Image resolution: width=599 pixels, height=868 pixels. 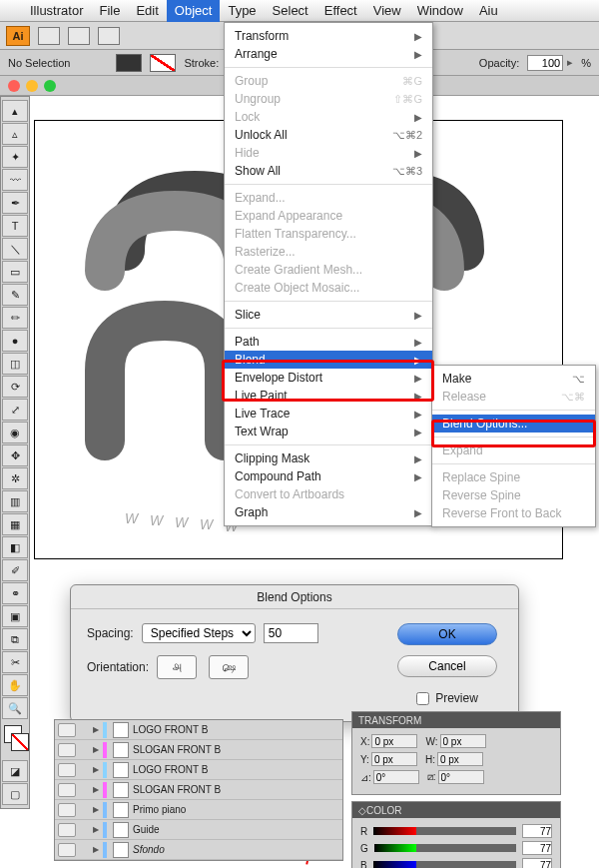 What do you see at coordinates (328, 414) in the screenshot?
I see `menu-item-live-trace: Live Trace▶` at bounding box center [328, 414].